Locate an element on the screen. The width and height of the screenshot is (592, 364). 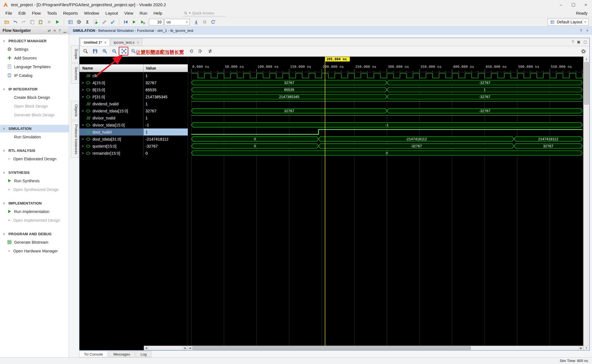
flow-item-create-block-design: Create Block Design is located at coordinates (34, 97).